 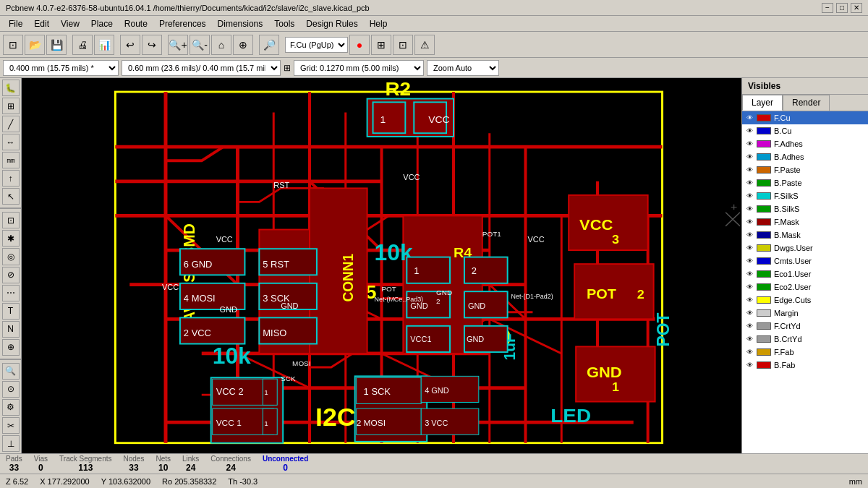 I want to click on north-btn: ↑, so click(x=11, y=178).